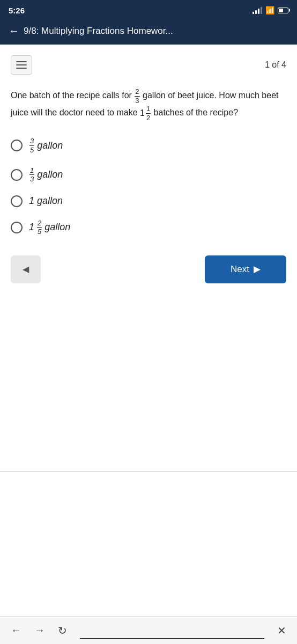 The image size is (297, 644). I want to click on signal-icon, so click(257, 10).